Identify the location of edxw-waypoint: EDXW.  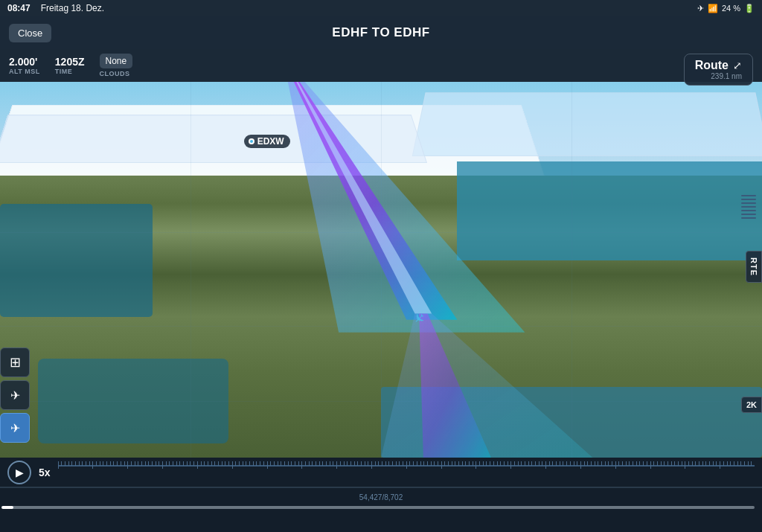
(267, 141).